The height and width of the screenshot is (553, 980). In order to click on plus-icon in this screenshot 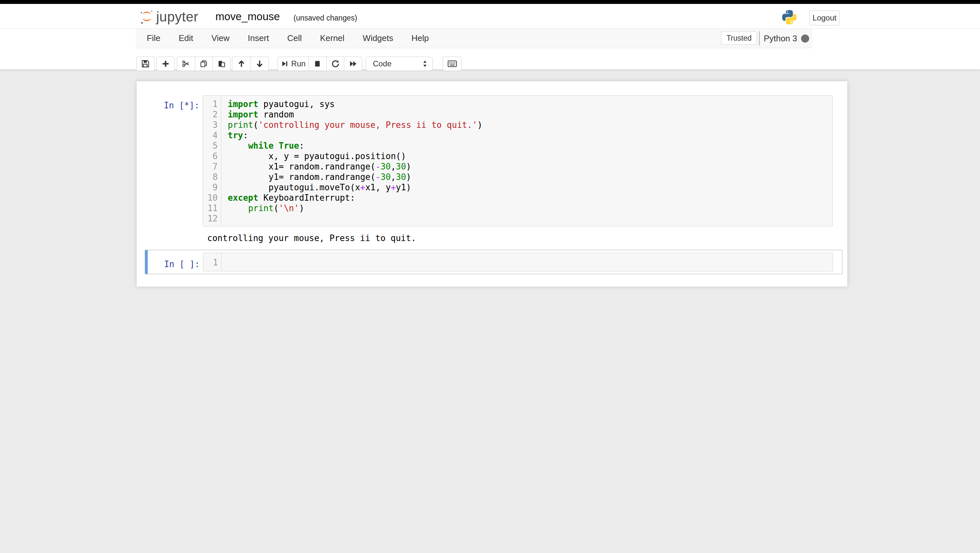, I will do `click(165, 64)`.